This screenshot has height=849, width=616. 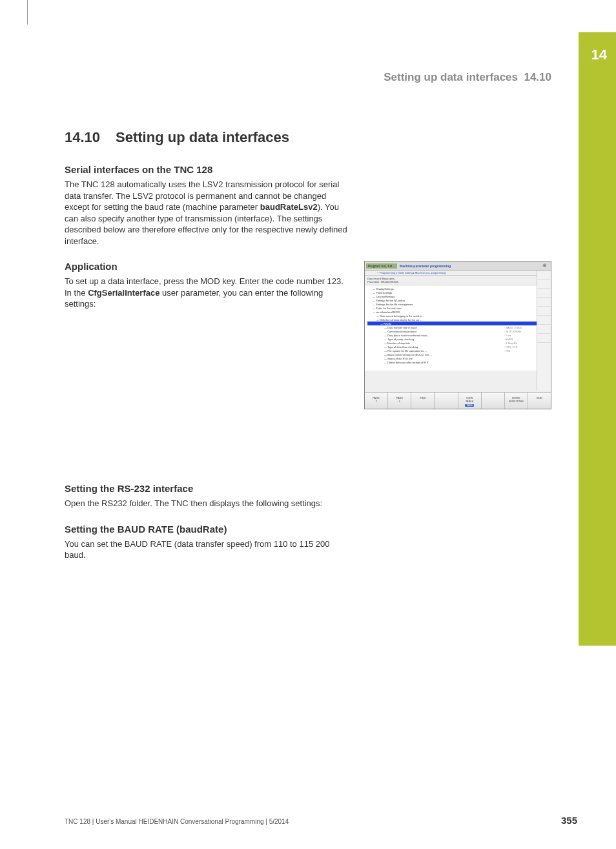 What do you see at coordinates (459, 320) in the screenshot?
I see `tree-row: — Definition of data blocks for the ser…` at bounding box center [459, 320].